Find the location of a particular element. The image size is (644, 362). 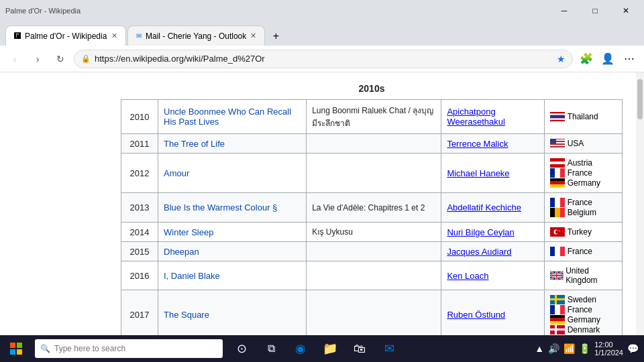

director-link: Terrence Malick is located at coordinates (478, 143).